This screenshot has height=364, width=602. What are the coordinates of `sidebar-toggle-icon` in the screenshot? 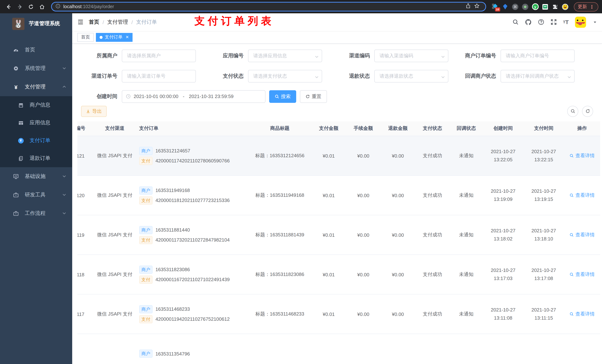 It's located at (81, 22).